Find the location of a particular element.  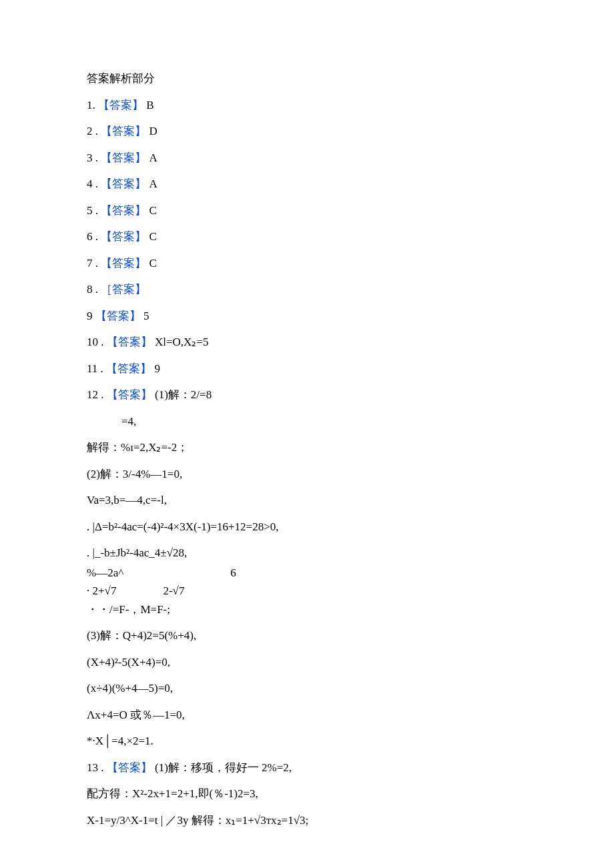

answer-item-7: 7 . 【答案】 C is located at coordinates (307, 264).